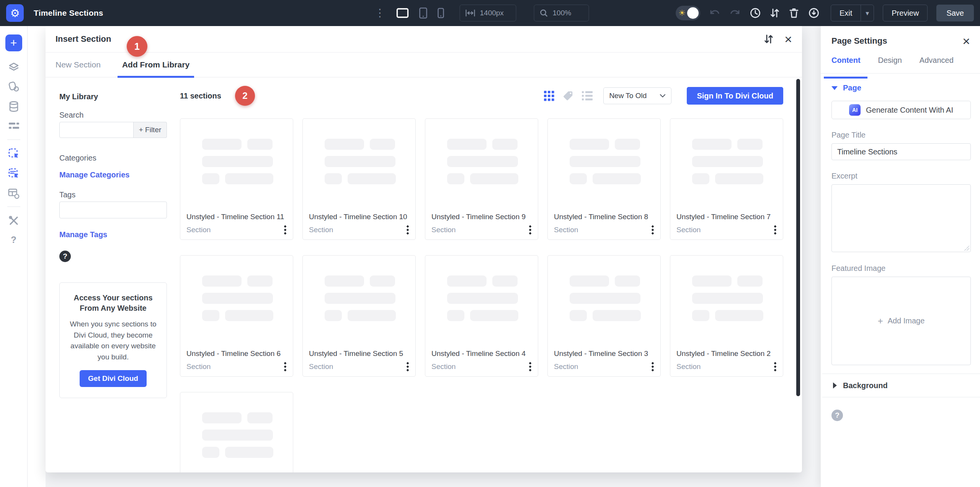 This screenshot has height=487, width=980. I want to click on tab-add-from-library: Add From Library, so click(156, 65).